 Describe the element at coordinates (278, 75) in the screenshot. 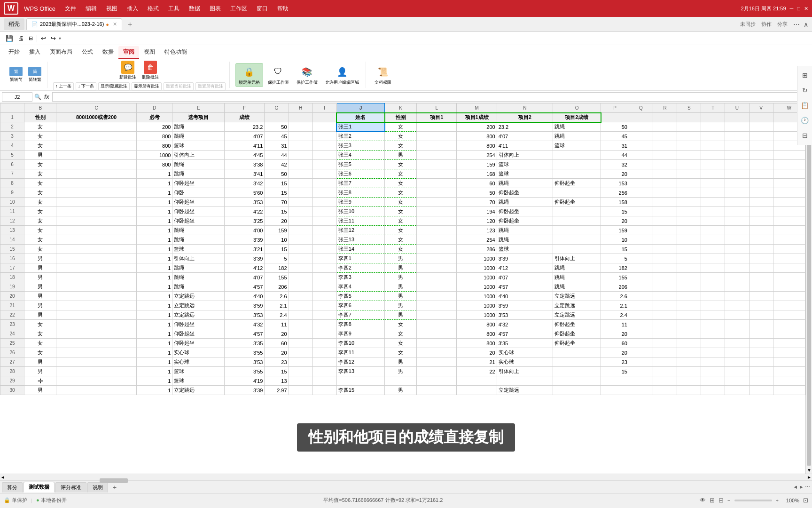

I see `protect-sheet-btn: 🛡 保护工作表` at that location.